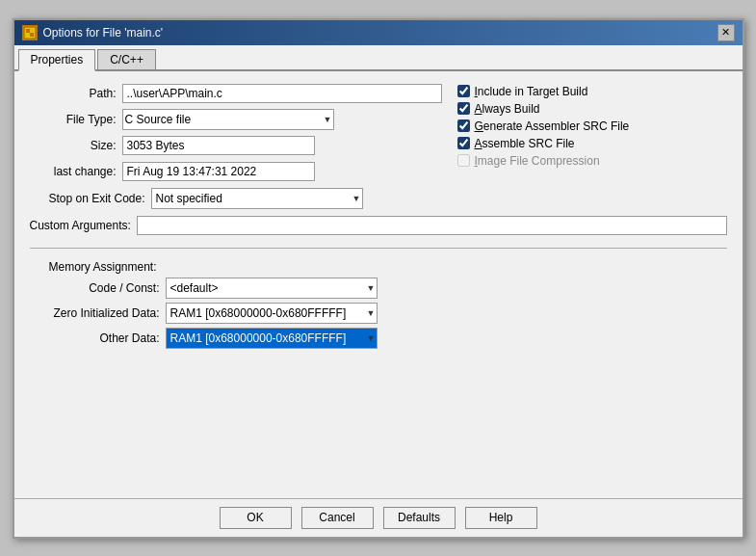 The height and width of the screenshot is (556, 756). What do you see at coordinates (282, 172) in the screenshot?
I see `last-change-container` at bounding box center [282, 172].